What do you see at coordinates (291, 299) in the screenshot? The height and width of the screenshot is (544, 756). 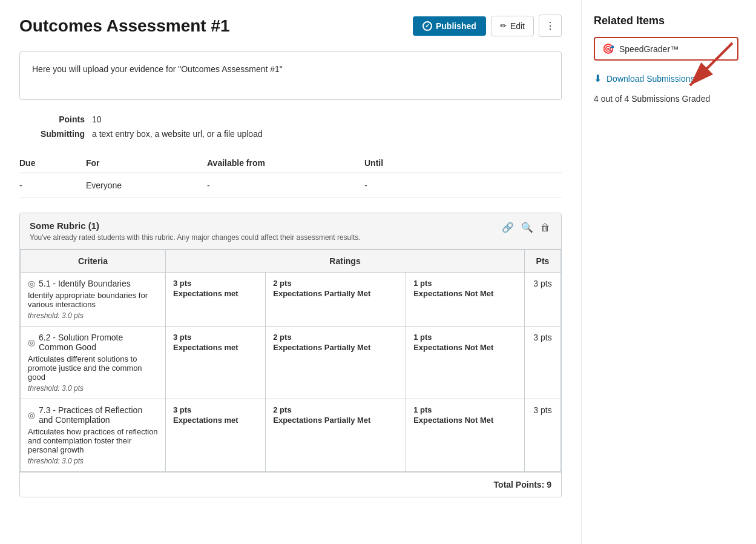 I see `rubric-row-1: ◎ 5.1 - Identify Boundaries Identify app…` at bounding box center [291, 299].